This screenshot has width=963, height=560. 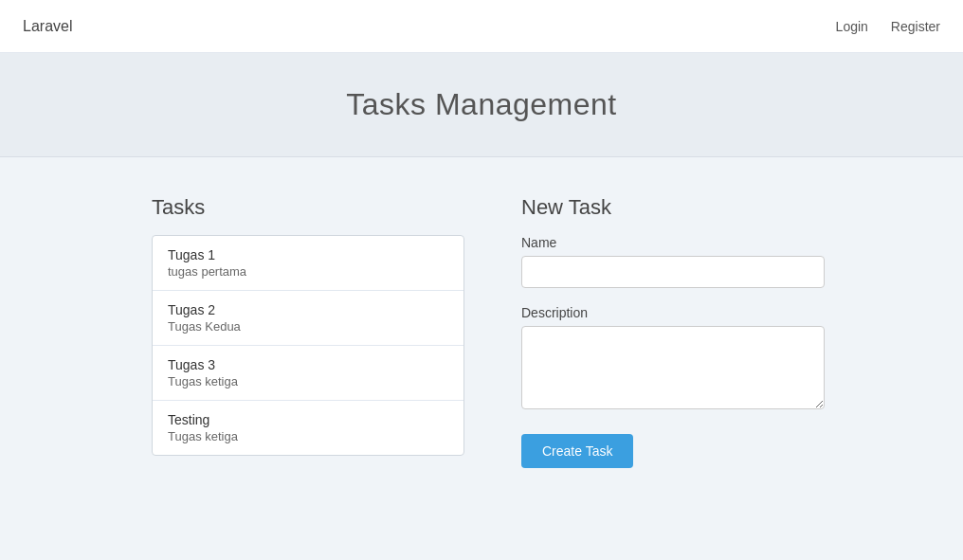 What do you see at coordinates (308, 318) in the screenshot?
I see `task-item: Tugas 2 Tugas Kedua` at bounding box center [308, 318].